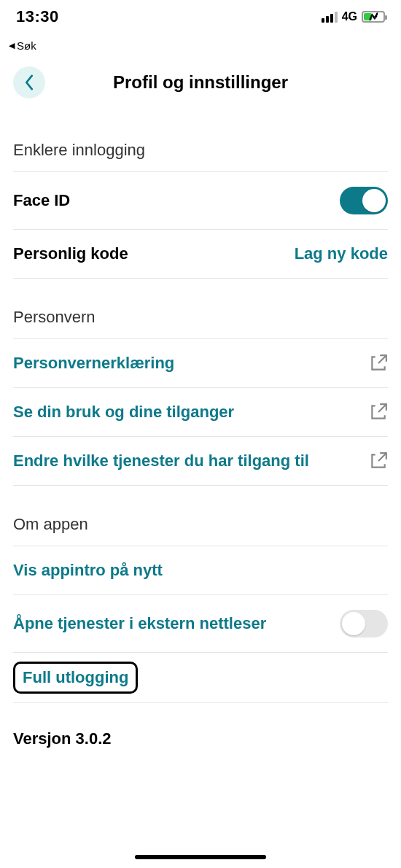  Describe the element at coordinates (350, 17) in the screenshot. I see `network-label: 4G` at that location.